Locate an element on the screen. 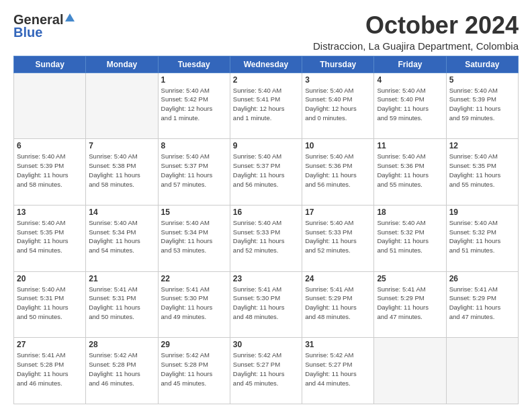 This screenshot has width=532, height=411. day-number: 12 is located at coordinates (482, 146).